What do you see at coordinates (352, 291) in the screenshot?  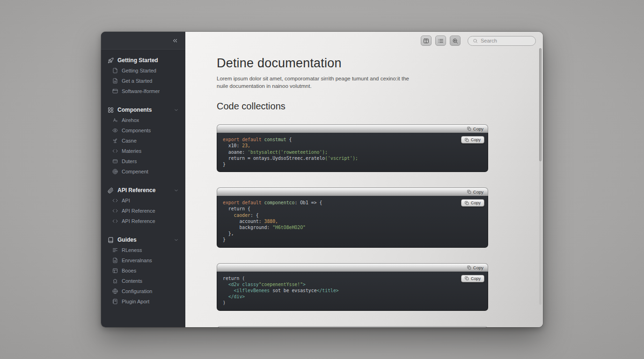 I see `code-line: <ilflevBenees sot be evsastyce</title>` at bounding box center [352, 291].